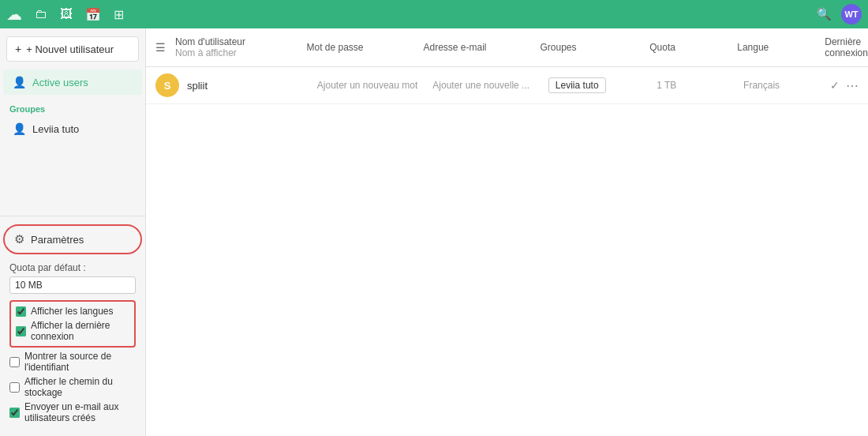 The width and height of the screenshot is (868, 436). What do you see at coordinates (835, 85) in the screenshot?
I see `check-icon: ✓` at bounding box center [835, 85].